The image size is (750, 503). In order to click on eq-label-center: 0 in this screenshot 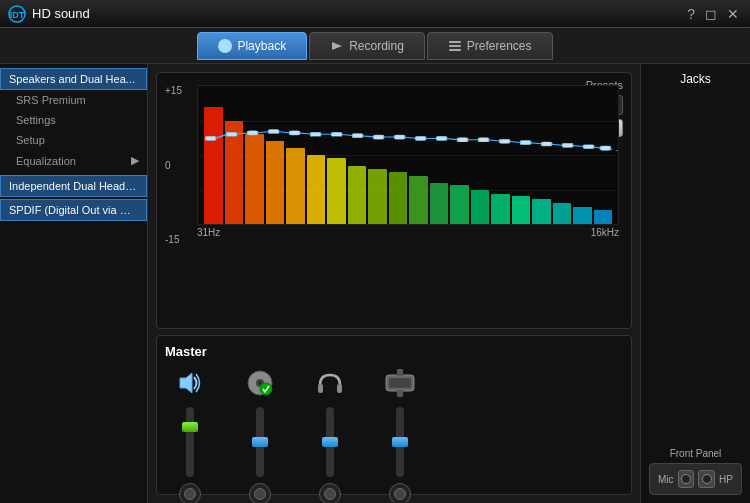, I will do `click(180, 166)`.